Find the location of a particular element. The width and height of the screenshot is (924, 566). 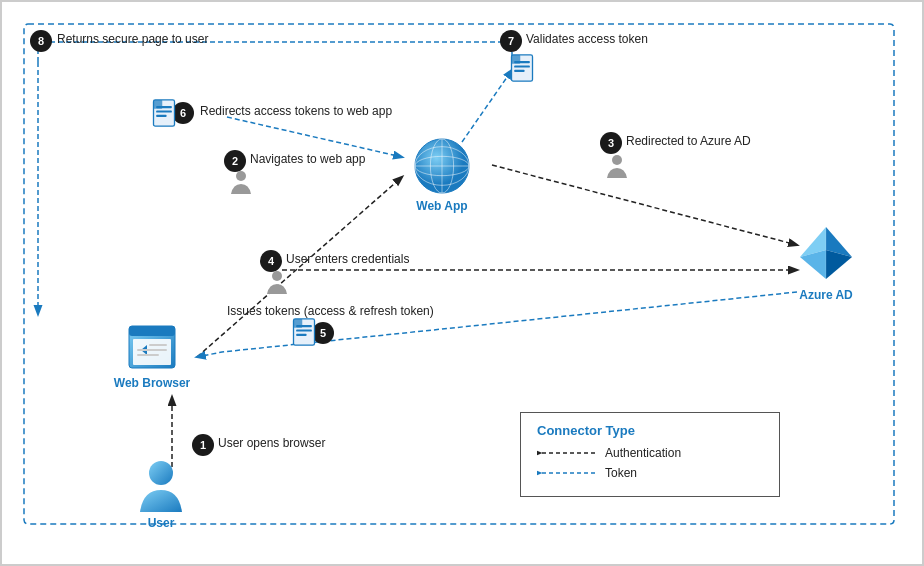

legend-token-line is located at coordinates (567, 473).